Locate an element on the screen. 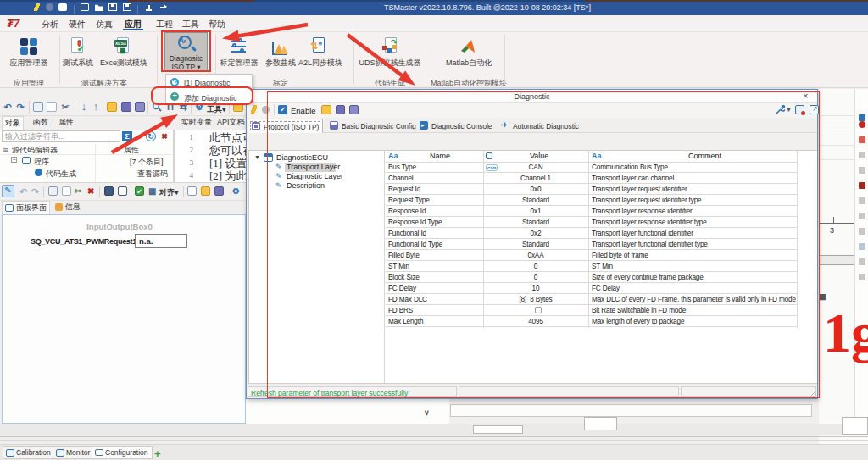  copy2-icon is located at coordinates (66, 191).